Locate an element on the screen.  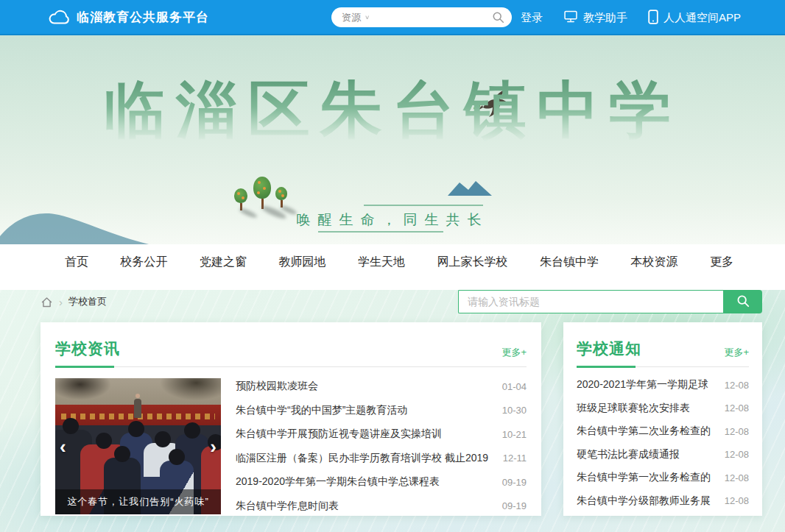
school-notices-panel: 学校通知 更多+ 2020-2021学年第一学期足球12-08 班级足球联赛轮次… is located at coordinates (663, 419).